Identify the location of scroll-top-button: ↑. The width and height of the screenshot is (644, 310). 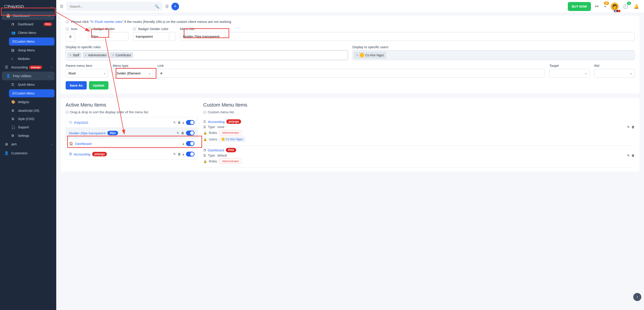
(637, 297).